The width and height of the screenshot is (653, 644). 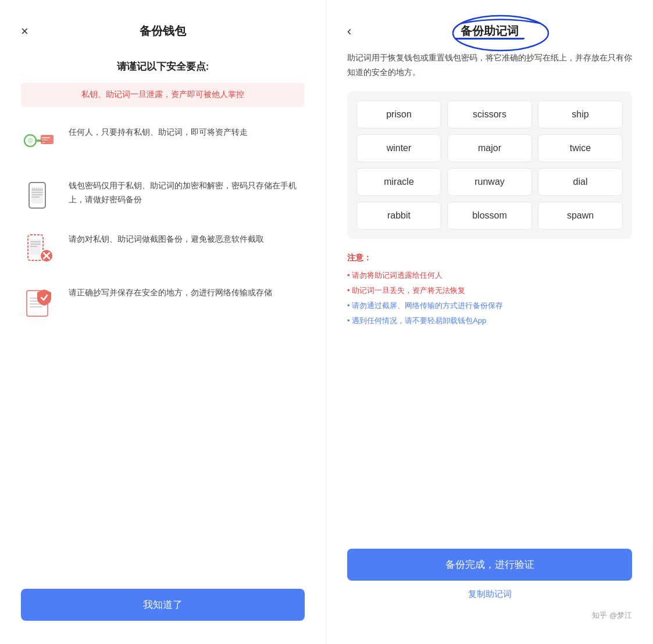 What do you see at coordinates (490, 565) in the screenshot?
I see `verify-button: 备份完成，进行验证` at bounding box center [490, 565].